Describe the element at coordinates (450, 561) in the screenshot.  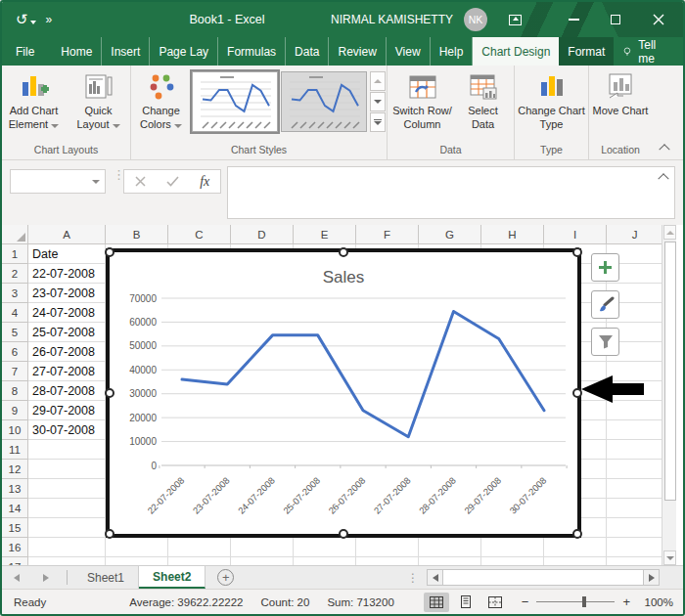
I see `cell-G17` at that location.